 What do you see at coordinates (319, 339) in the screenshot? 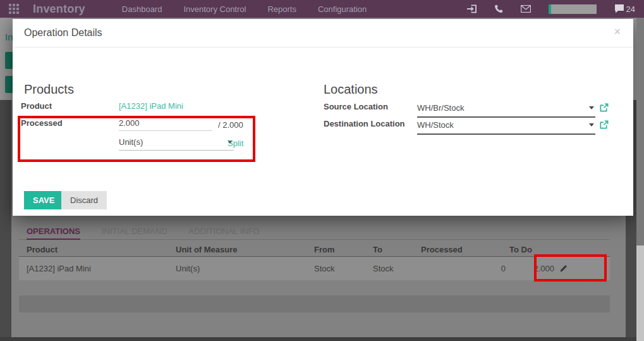
I see `page-bottom-edge` at bounding box center [319, 339].